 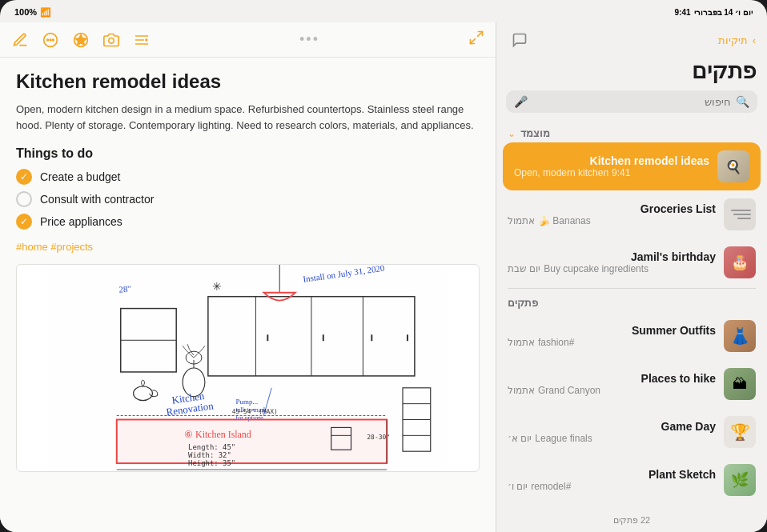 I want to click on note-body: Open, modern kitchen design in a medium …, so click(x=248, y=118).